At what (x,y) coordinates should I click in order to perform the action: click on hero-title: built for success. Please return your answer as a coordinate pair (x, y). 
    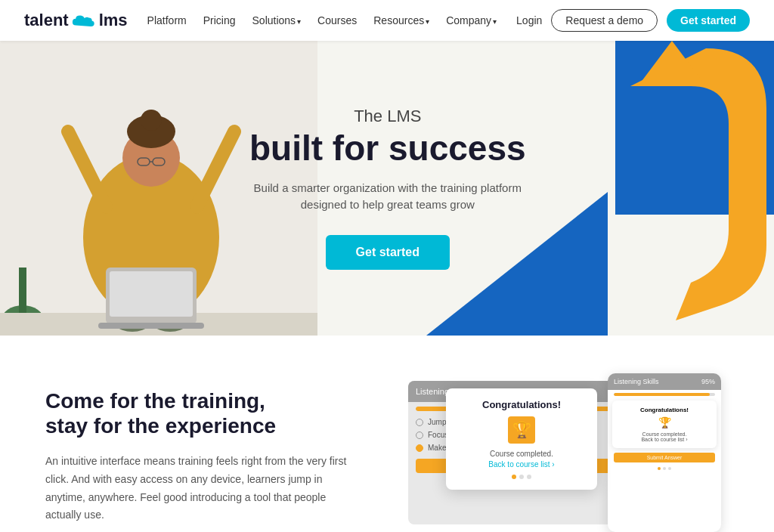
    Looking at the image, I should click on (388, 148).